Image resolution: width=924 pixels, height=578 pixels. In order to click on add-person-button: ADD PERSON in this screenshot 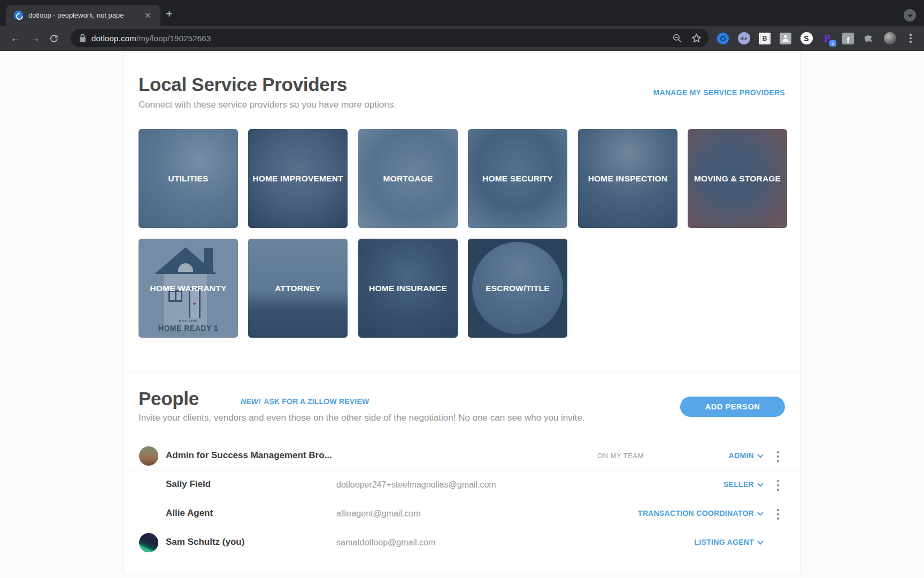, I will do `click(733, 407)`.